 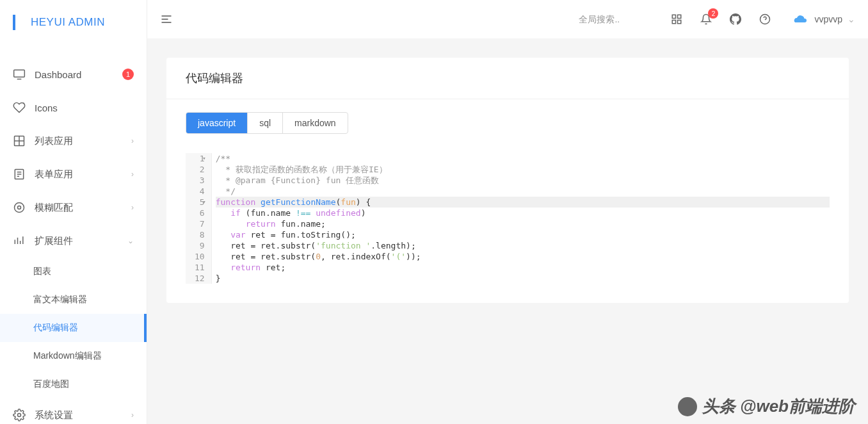 What do you see at coordinates (68, 356) in the screenshot?
I see `sidebar-sub-label: Markdown编辑器` at bounding box center [68, 356].